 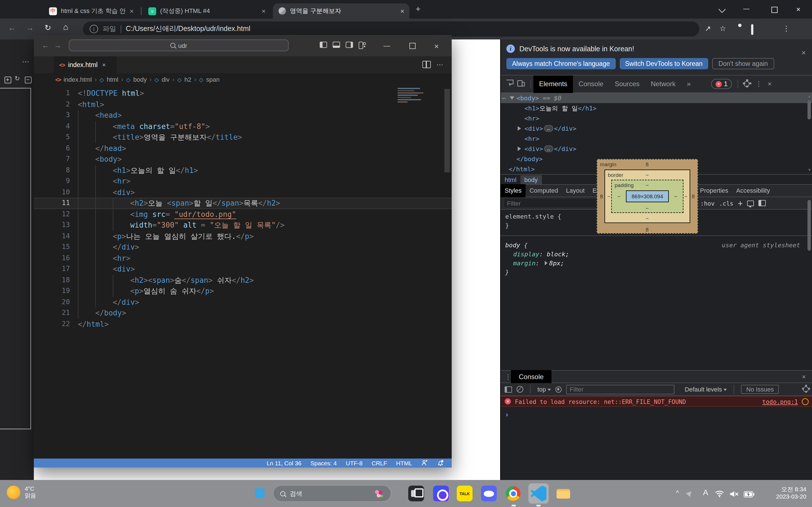 I want to click on side-panel-icon, so click(x=752, y=30).